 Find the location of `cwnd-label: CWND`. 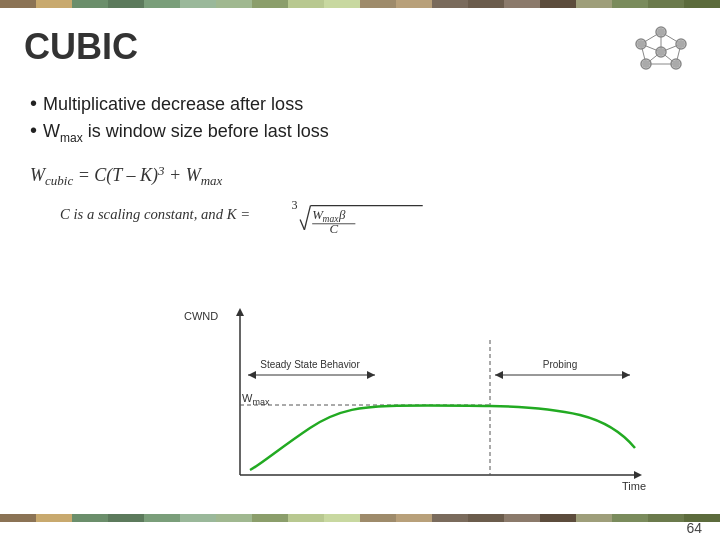

cwnd-label: CWND is located at coordinates (201, 316).